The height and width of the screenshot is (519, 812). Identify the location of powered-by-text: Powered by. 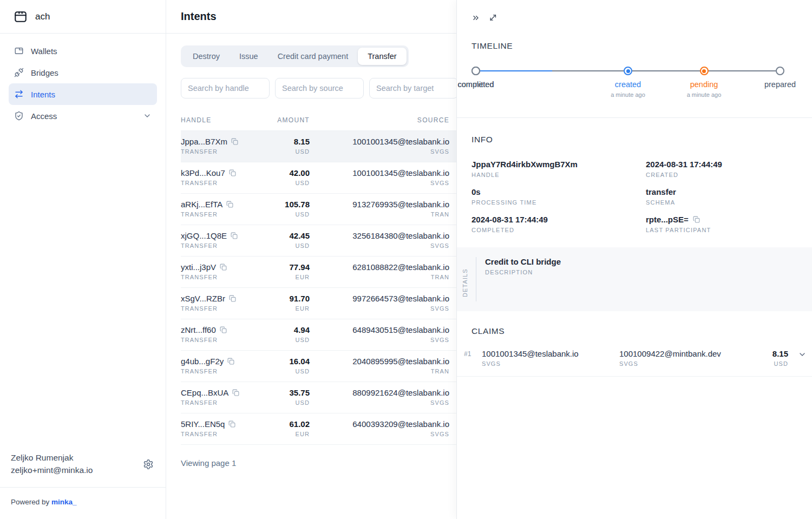
(30, 502).